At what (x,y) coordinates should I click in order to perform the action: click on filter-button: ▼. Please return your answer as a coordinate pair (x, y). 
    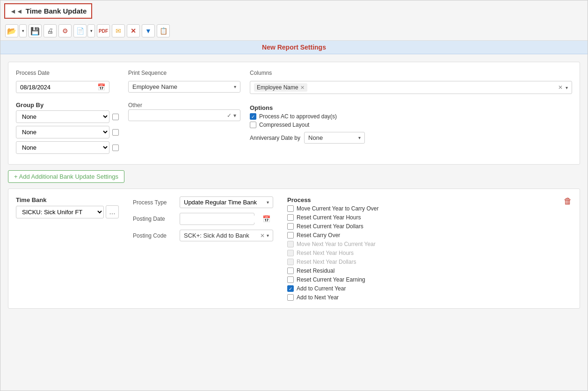
    Looking at the image, I should click on (148, 31).